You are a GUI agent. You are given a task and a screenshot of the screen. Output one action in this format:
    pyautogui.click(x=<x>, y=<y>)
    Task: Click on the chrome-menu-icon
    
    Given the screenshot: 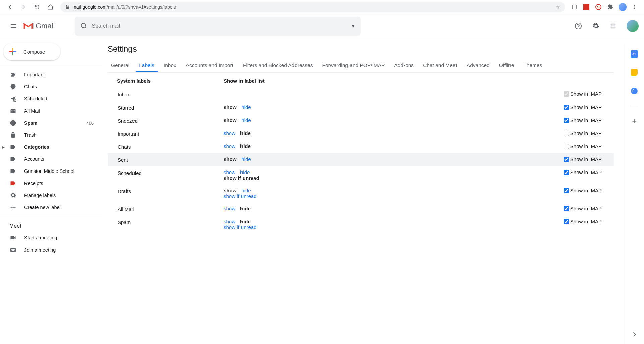 What is the action you would take?
    pyautogui.click(x=635, y=7)
    